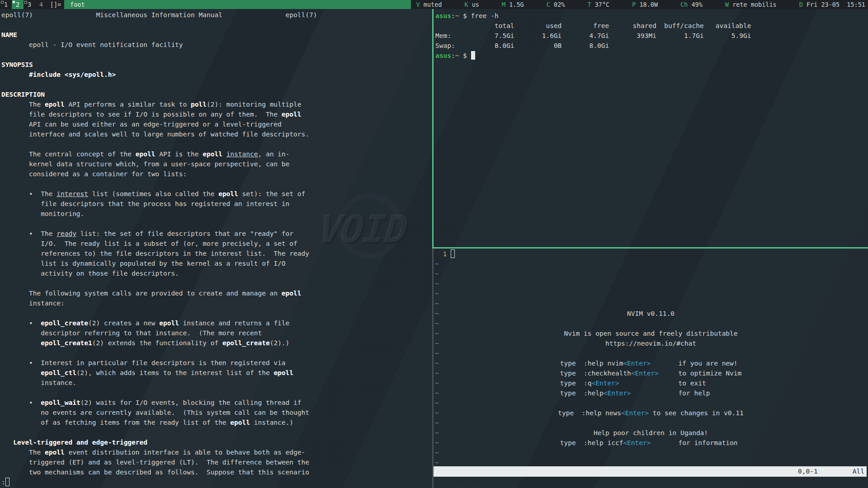 Image resolution: width=868 pixels, height=488 pixels. What do you see at coordinates (465, 16) in the screenshot?
I see `prompt-symbol: $` at bounding box center [465, 16].